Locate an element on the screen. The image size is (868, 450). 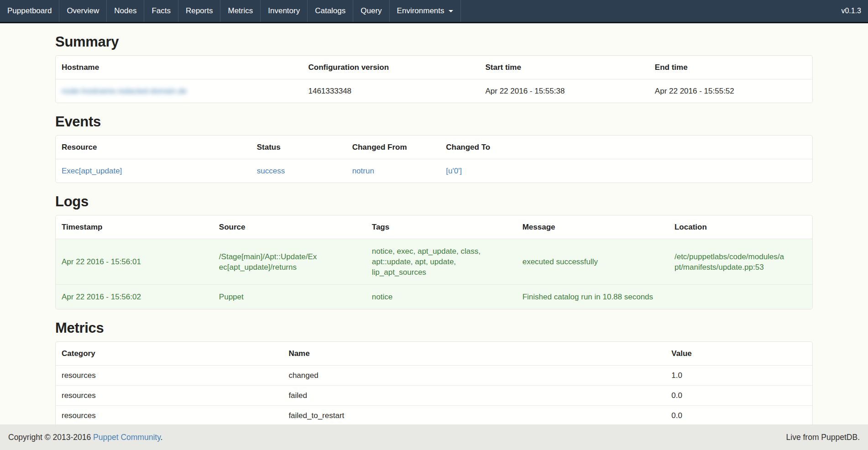
nav-item-reports: Reports is located at coordinates (200, 11).